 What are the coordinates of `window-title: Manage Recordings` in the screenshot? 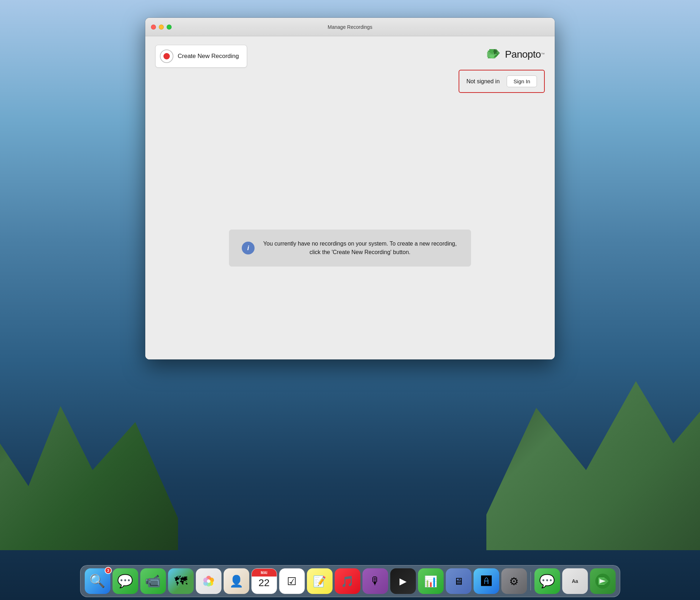 It's located at (350, 27).